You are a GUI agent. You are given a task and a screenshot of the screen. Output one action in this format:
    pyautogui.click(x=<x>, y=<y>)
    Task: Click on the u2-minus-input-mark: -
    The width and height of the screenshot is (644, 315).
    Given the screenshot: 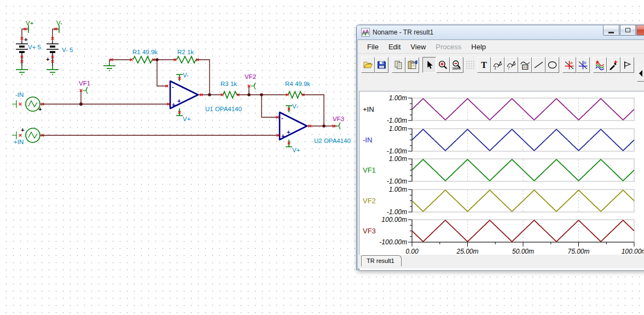 What is the action you would take?
    pyautogui.click(x=282, y=118)
    